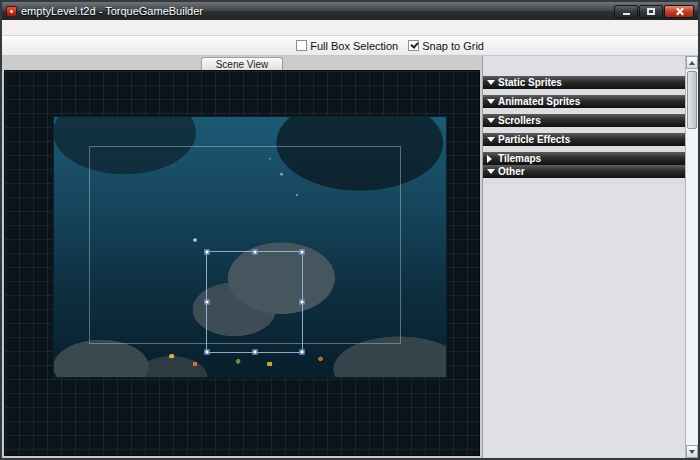 The width and height of the screenshot is (700, 460). I want to click on selection-handle-ne, so click(302, 252).